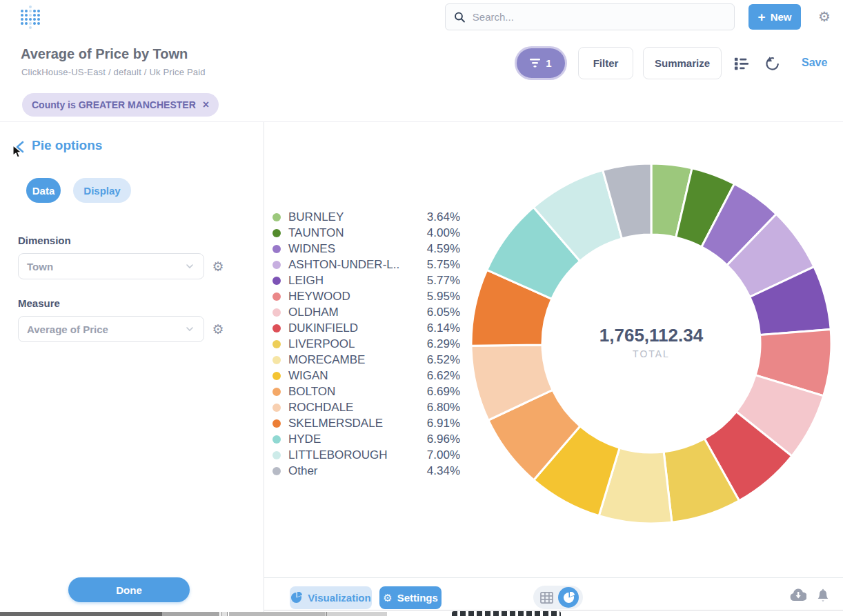  What do you see at coordinates (366, 455) in the screenshot?
I see `legend-item: LITTLEBOROUGH7.00%` at bounding box center [366, 455].